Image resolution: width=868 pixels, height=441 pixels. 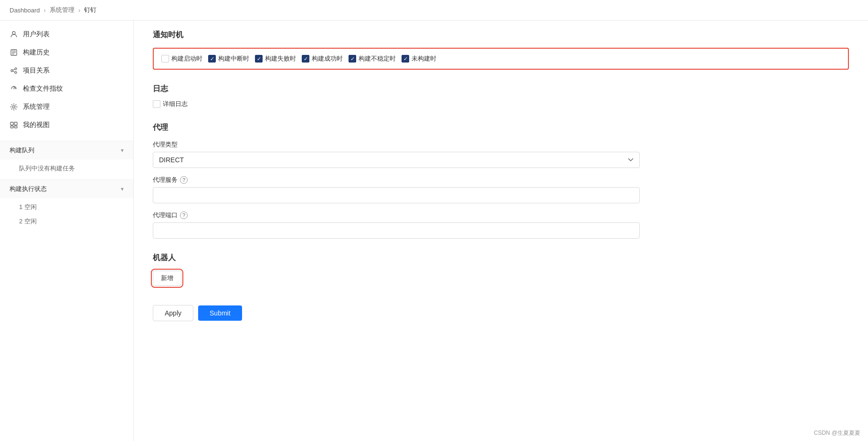 What do you see at coordinates (67, 168) in the screenshot?
I see `sidebar-build-queue-content: 队列中没有构建任务` at bounding box center [67, 168].